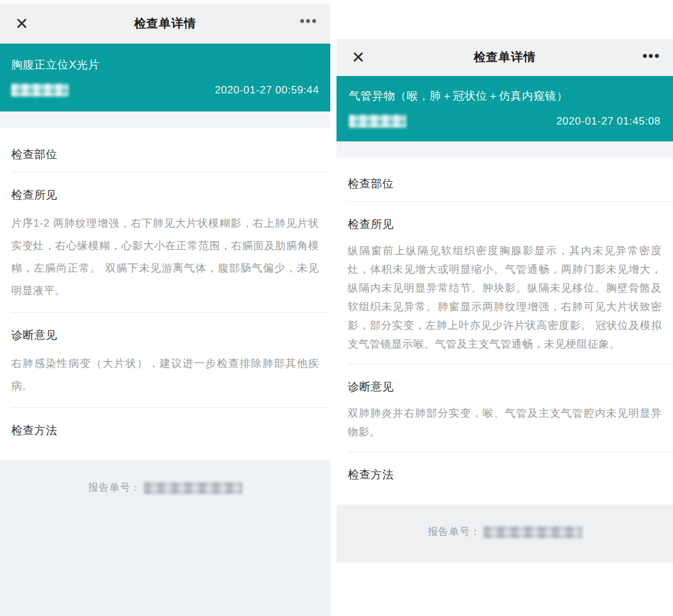 The image size is (673, 616). What do you see at coordinates (165, 257) in the screenshot?
I see `section-body: 片序1-2 两肺纹理增强，右下肺见大片状模糊影，右上肺见片状实变灶，右心缘模糊，…` at bounding box center [165, 257].